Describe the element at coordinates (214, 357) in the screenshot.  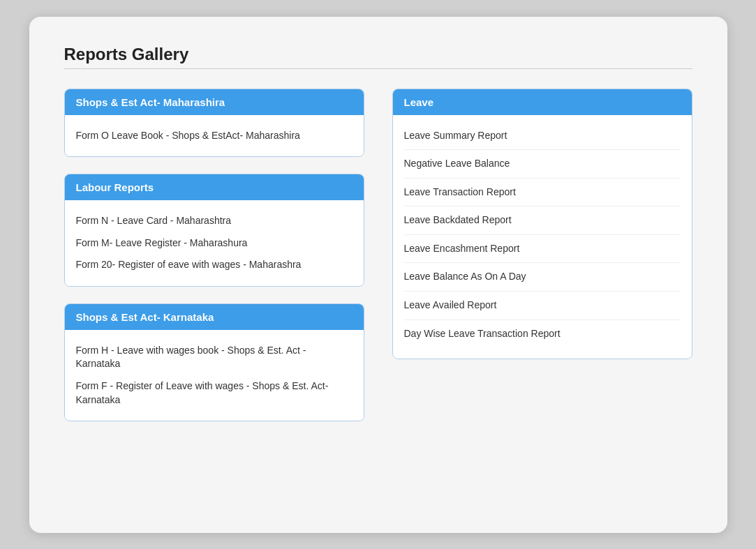
I see `list-item: Form H - Leave with wages book - Shops &…` at that location.